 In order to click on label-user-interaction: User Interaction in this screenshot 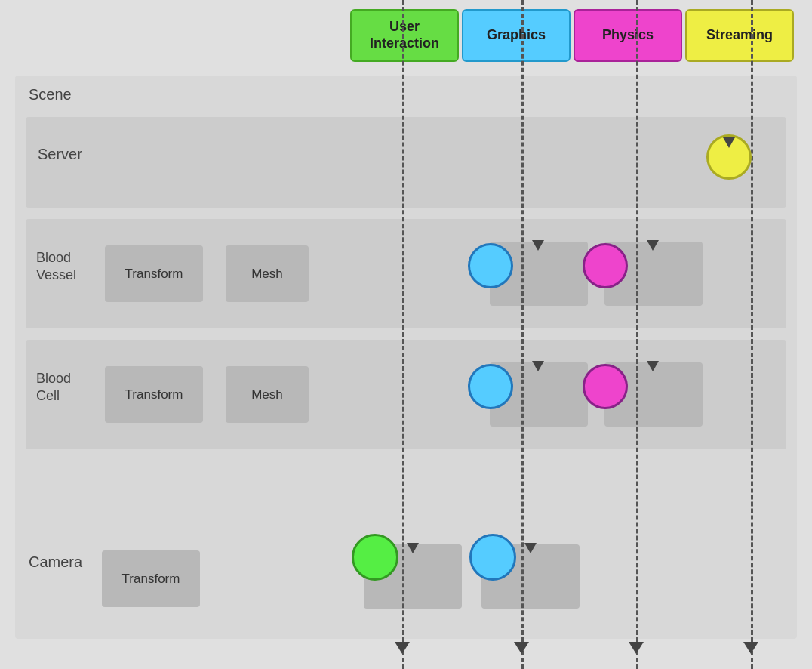, I will do `click(404, 35)`.